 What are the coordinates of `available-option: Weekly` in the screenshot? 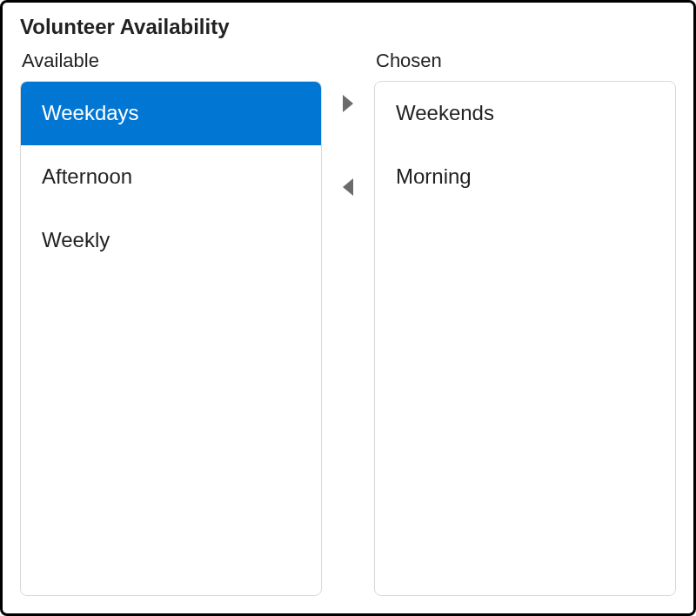 It's located at (171, 240).